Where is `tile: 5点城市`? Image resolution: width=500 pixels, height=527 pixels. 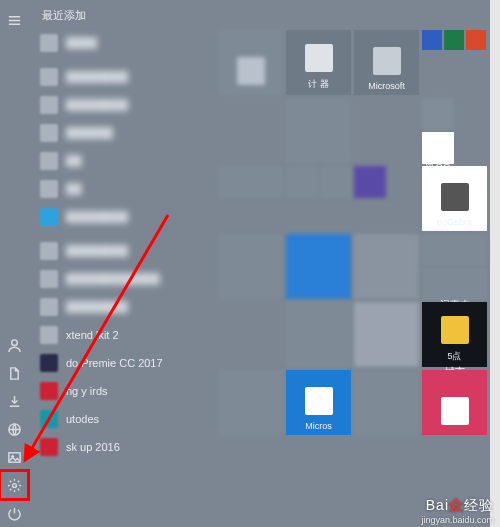
tile: 5点城市 is located at coordinates (454, 334).